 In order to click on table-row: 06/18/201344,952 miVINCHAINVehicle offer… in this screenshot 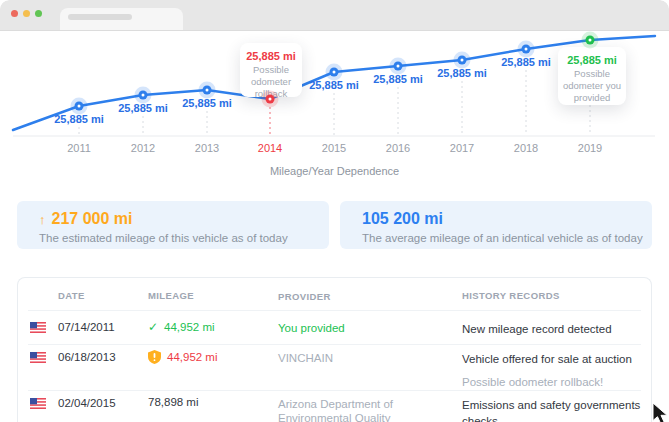, I will do `click(334, 368)`.